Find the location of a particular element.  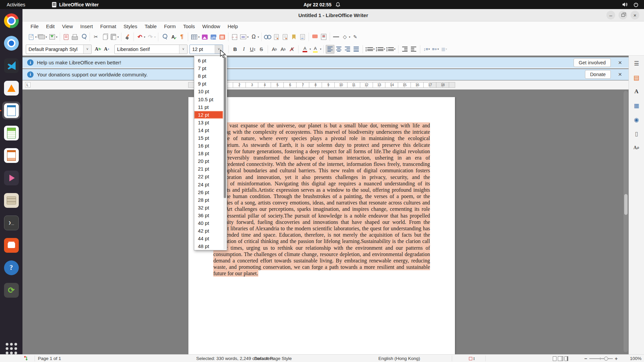

document-line: consumption. The challenges of climate c… is located at coordinates (322, 254).